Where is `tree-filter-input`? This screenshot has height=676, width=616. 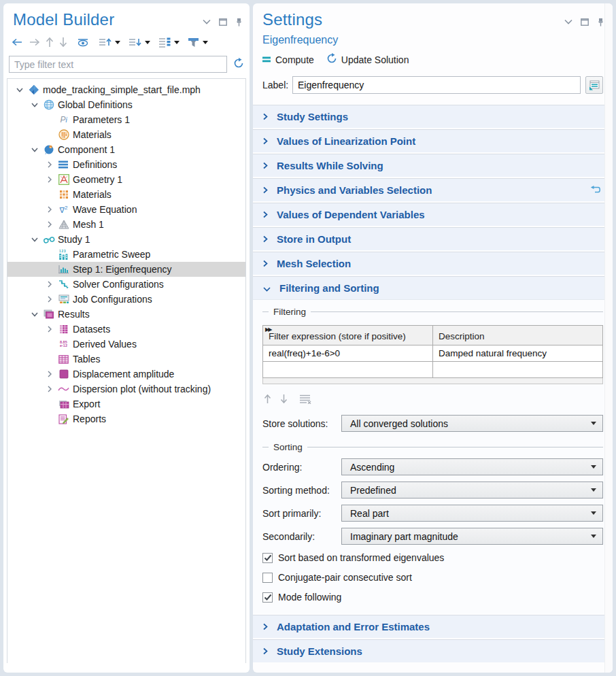
tree-filter-input is located at coordinates (118, 64).